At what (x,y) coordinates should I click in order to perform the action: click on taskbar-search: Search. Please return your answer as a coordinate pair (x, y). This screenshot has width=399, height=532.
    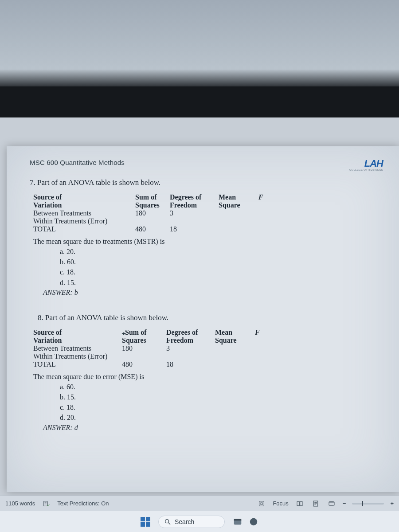
    Looking at the image, I should click on (192, 522).